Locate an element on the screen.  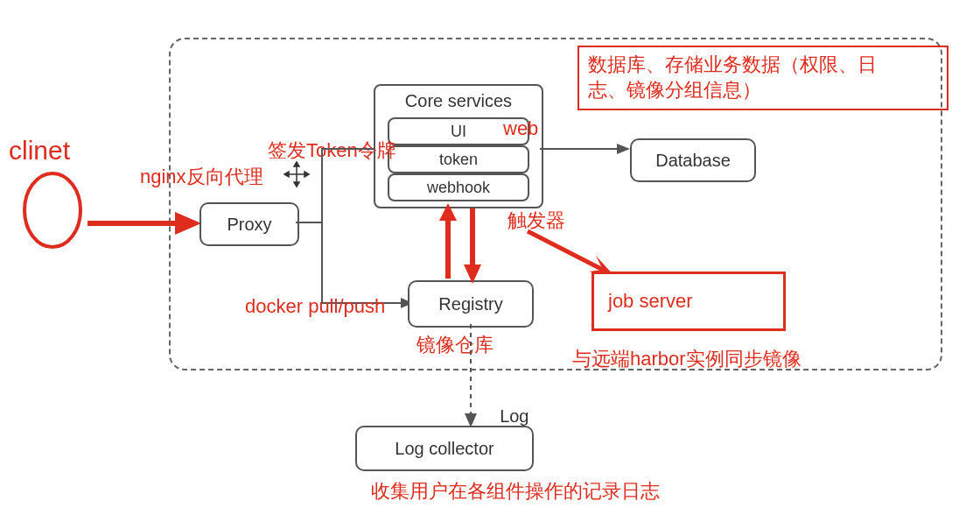
line-proxy-to-core is located at coordinates (340, 184).